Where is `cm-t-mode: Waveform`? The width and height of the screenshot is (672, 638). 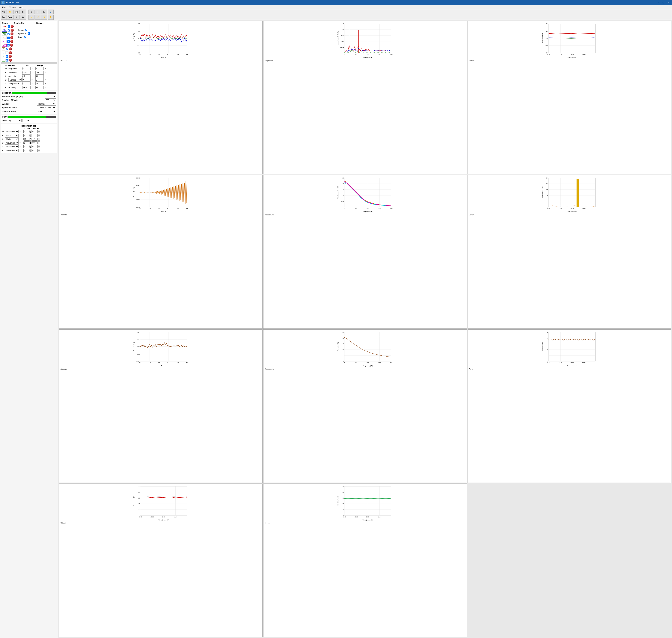 cm-t-mode: Waveform is located at coordinates (12, 147).